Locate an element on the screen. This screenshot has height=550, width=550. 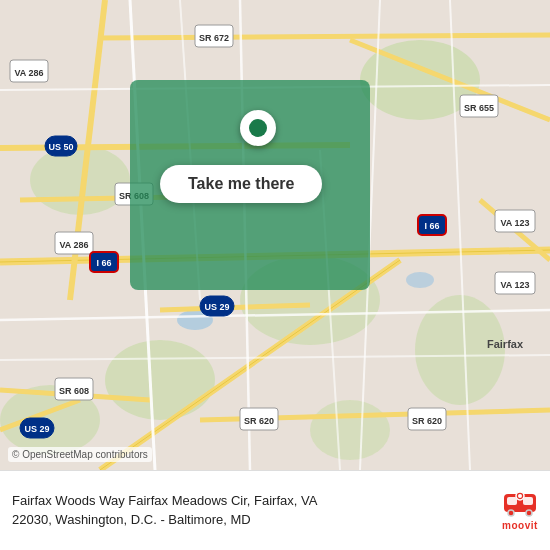
location-pin is located at coordinates (258, 128).